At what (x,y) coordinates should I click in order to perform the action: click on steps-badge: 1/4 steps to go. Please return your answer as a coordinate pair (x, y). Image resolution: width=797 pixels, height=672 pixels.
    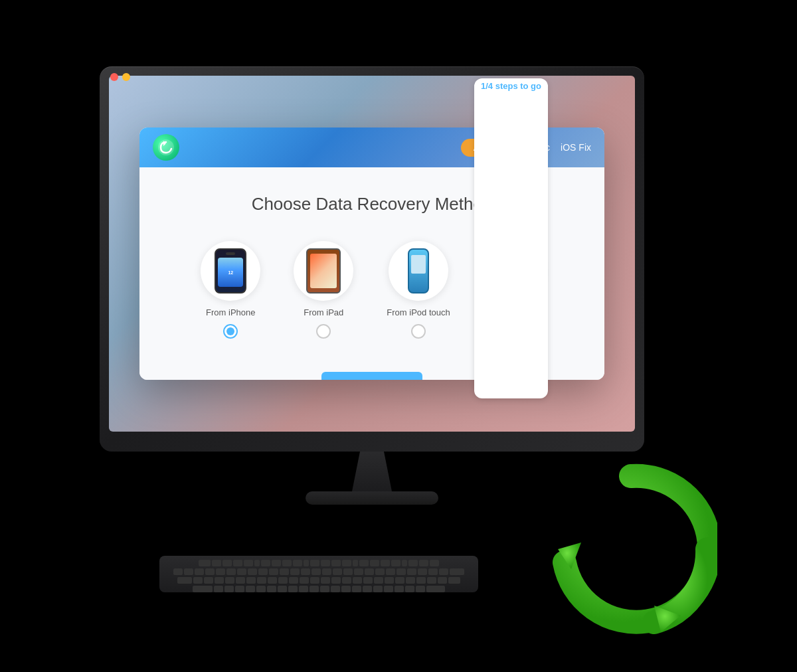
    Looking at the image, I should click on (511, 238).